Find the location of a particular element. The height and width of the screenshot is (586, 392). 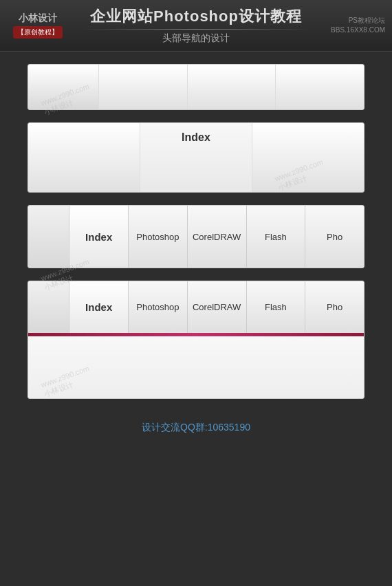

nav-item-pho-label: Pho is located at coordinates (334, 237).